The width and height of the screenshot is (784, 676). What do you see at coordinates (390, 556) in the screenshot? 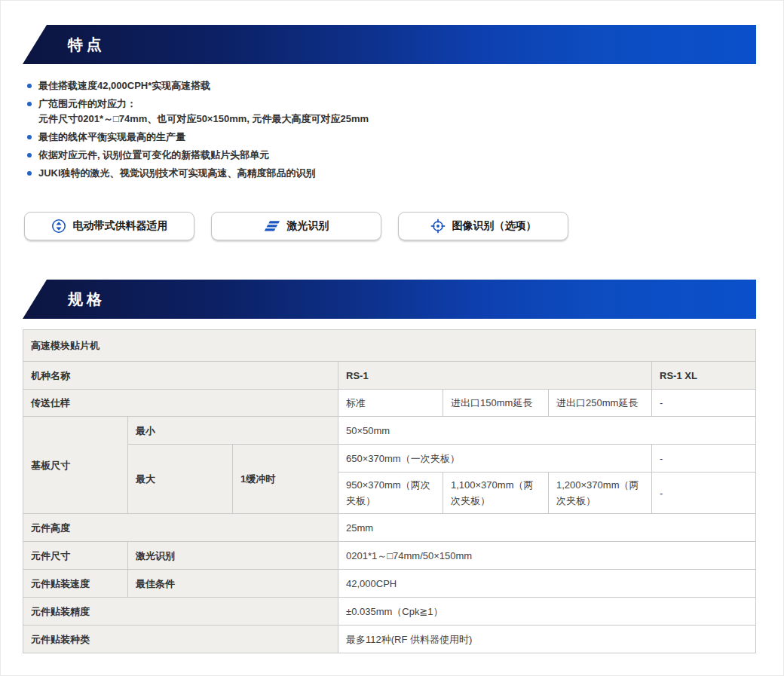
I see `table-row: 元件尺寸 激光识别 0201*1～□74mm/50×150mm` at bounding box center [390, 556].